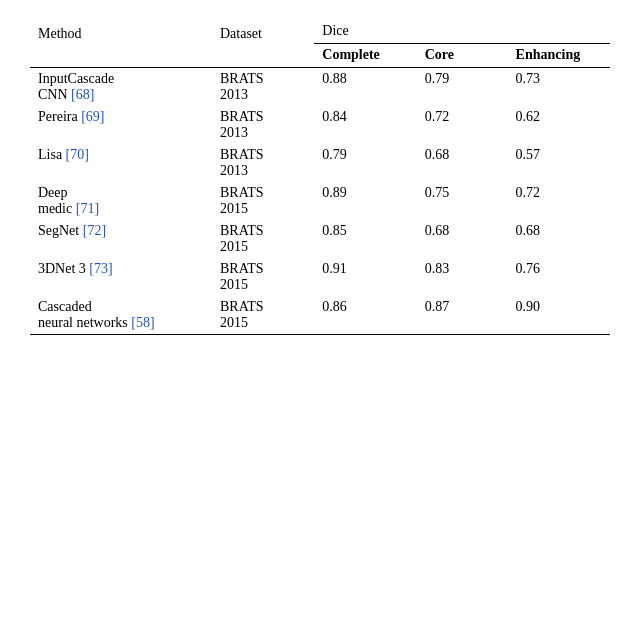 Image resolution: width=640 pixels, height=623 pixels. What do you see at coordinates (462, 56) in the screenshot?
I see `core-header: Core` at bounding box center [462, 56].